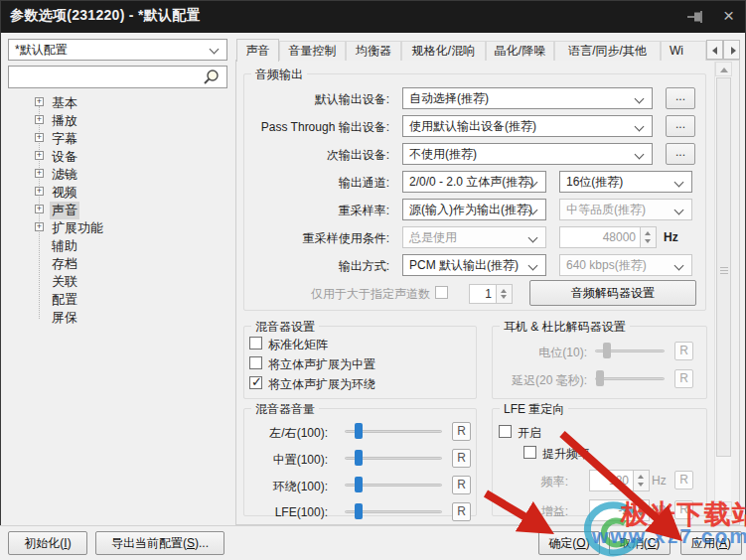 The image size is (746, 560). What do you see at coordinates (117, 50) in the screenshot?
I see `profile-select: *默认配置` at bounding box center [117, 50].